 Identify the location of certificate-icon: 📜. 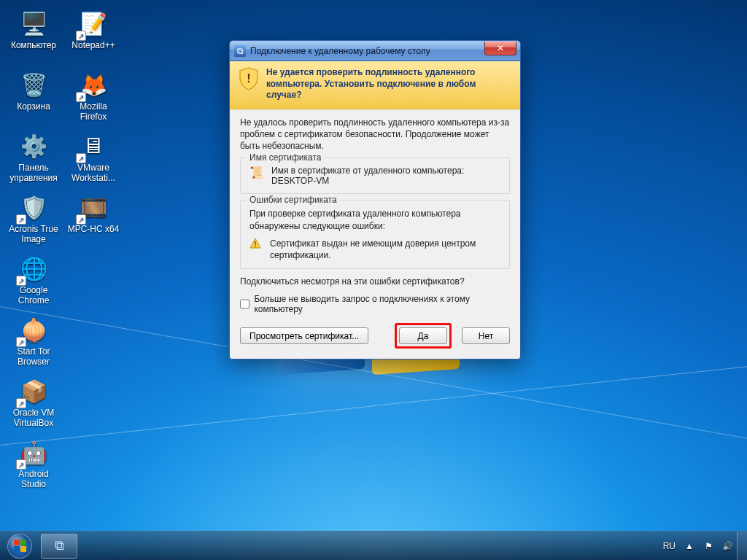
(257, 172).